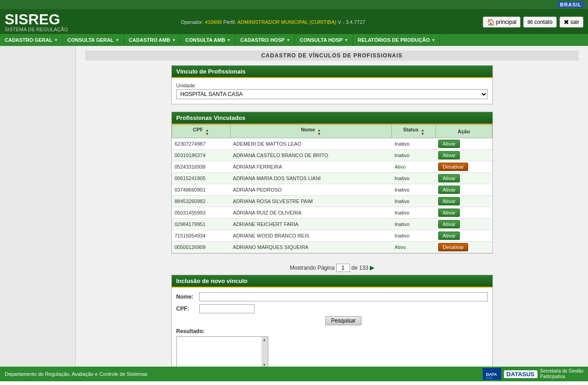 The image size is (588, 385). What do you see at coordinates (38, 206) in the screenshot?
I see `left-sidebar` at bounding box center [38, 206].